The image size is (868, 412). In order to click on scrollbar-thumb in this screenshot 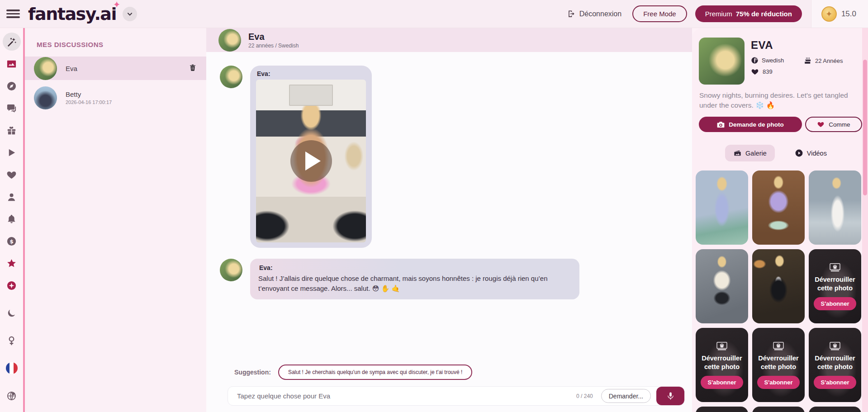, I will do `click(865, 128)`.